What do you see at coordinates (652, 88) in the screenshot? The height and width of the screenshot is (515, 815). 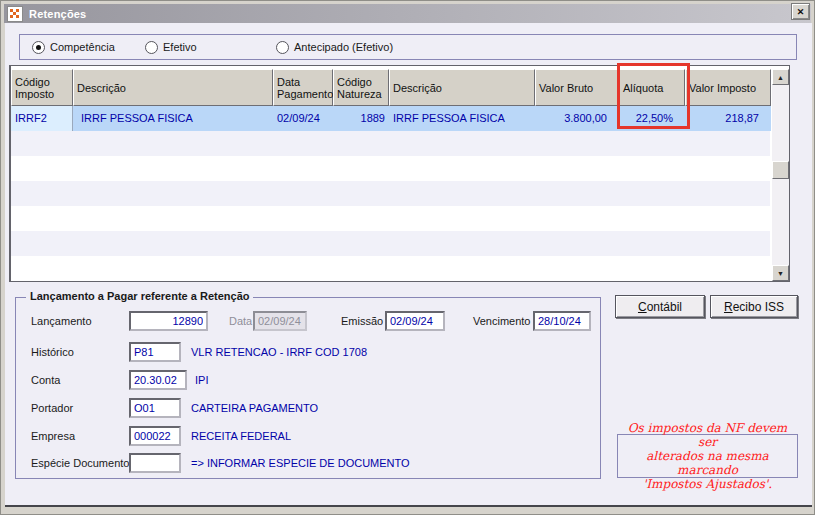 I see `column-header-aliquota: Alíquota` at bounding box center [652, 88].